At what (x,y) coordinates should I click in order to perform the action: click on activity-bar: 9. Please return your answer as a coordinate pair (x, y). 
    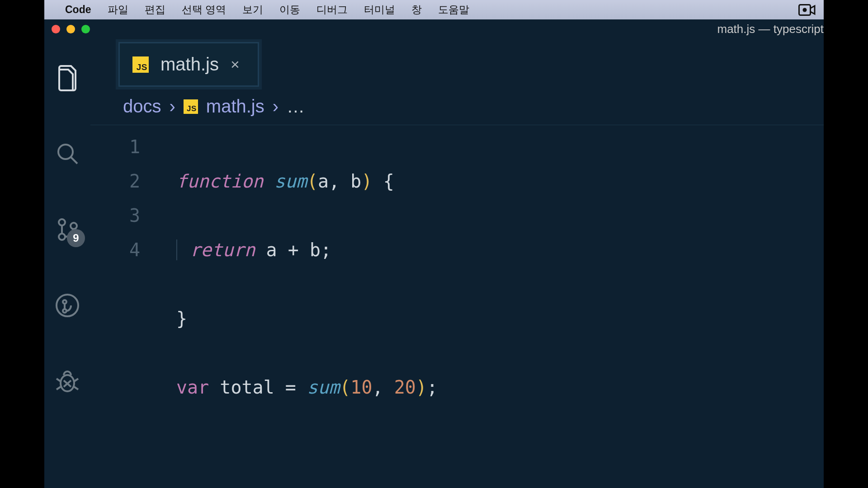
    Looking at the image, I should click on (67, 263).